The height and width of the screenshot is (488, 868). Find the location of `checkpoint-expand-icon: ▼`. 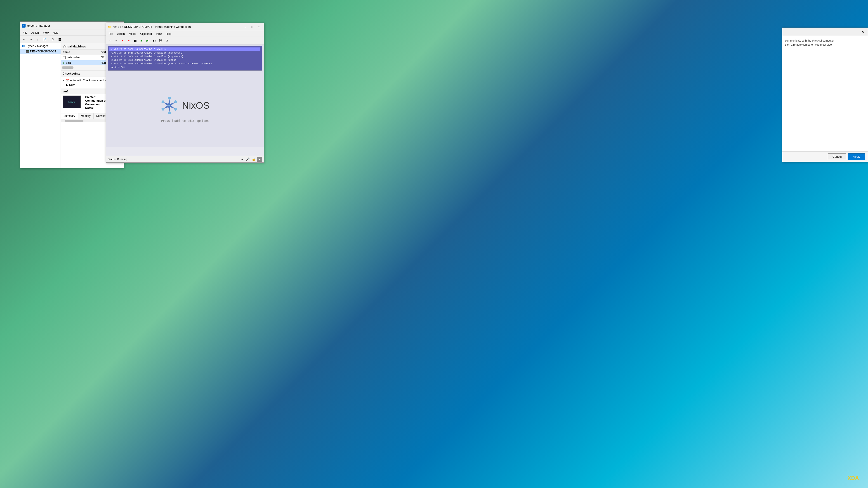

checkpoint-expand-icon: ▼ is located at coordinates (64, 80).